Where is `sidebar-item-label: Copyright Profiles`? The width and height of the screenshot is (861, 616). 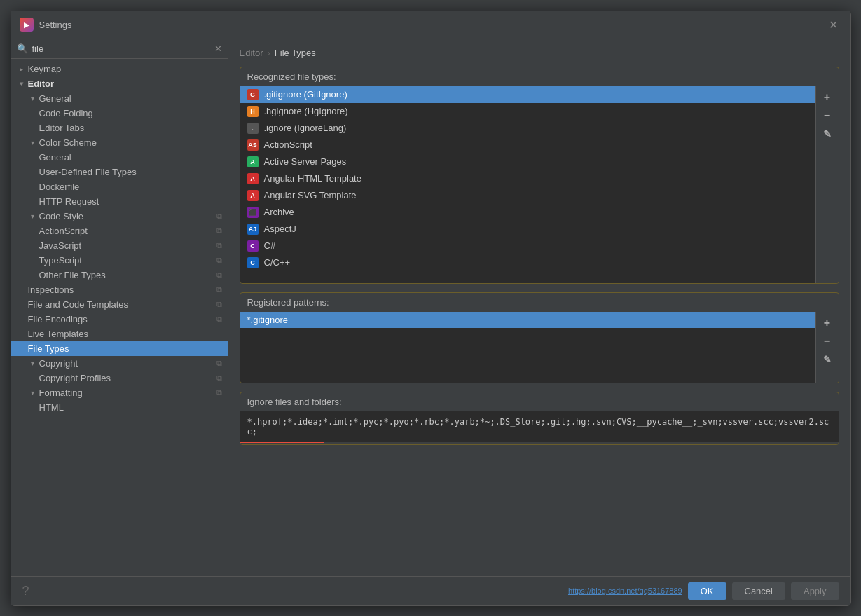
sidebar-item-label: Copyright Profiles is located at coordinates (76, 378).